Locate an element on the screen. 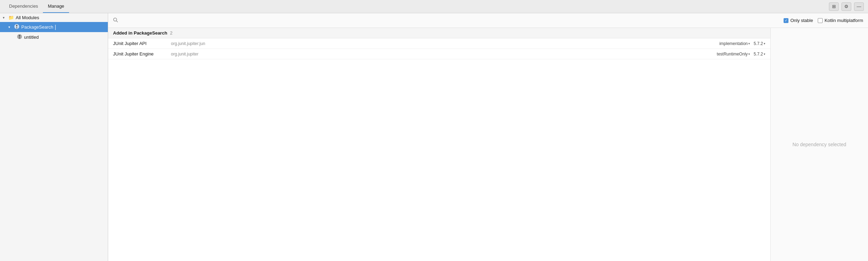  section-count: 2 is located at coordinates (171, 33).